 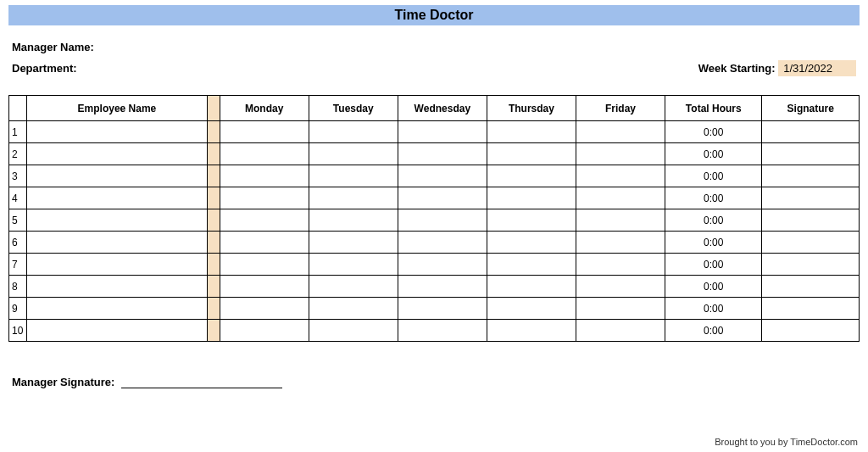 What do you see at coordinates (434, 15) in the screenshot?
I see `title-bar: Time Doctor` at bounding box center [434, 15].